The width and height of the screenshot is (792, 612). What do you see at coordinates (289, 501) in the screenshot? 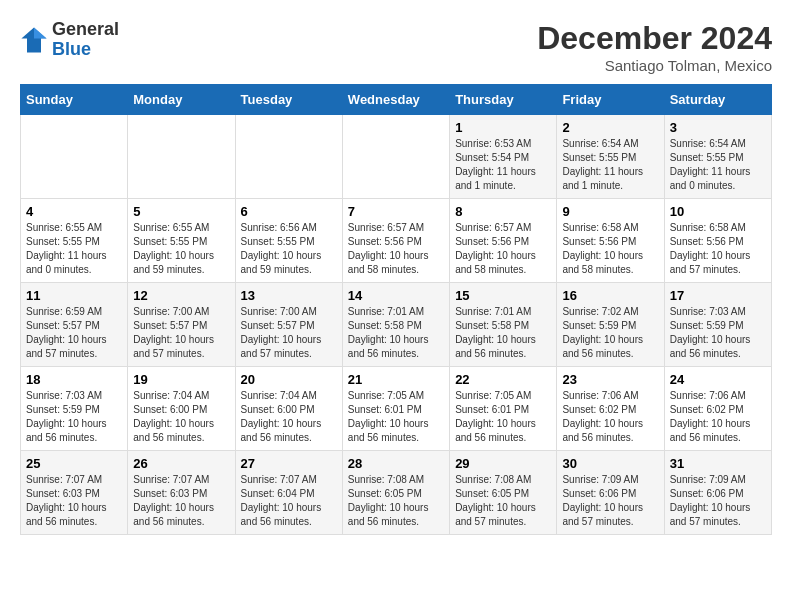
I see `day-info: Sunrise: 7:07 AM Sunset: 6:04 PM Dayligh…` at bounding box center [289, 501].